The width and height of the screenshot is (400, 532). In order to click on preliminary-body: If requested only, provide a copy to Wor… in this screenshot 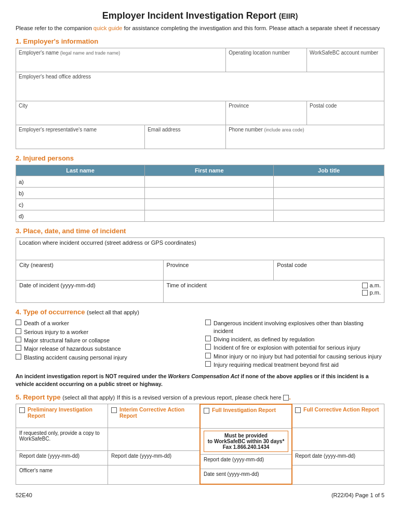, I will do `click(62, 440)`.